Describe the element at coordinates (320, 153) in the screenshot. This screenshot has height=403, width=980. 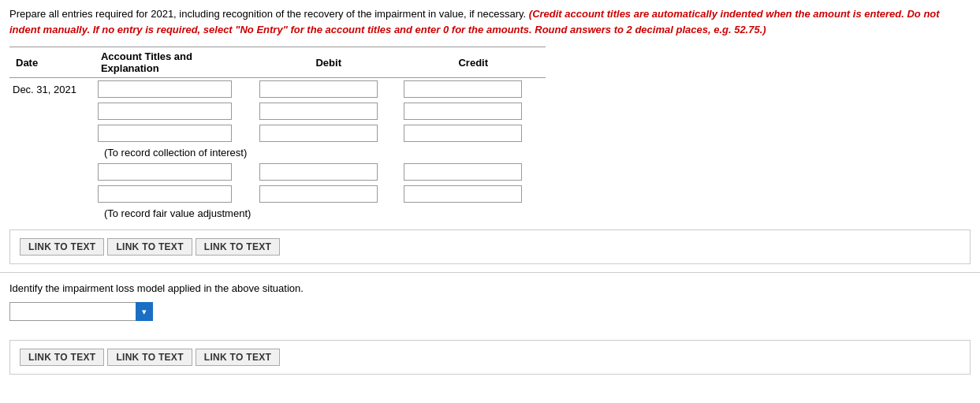
I see `note-text-1: (To record collection of interest)` at that location.